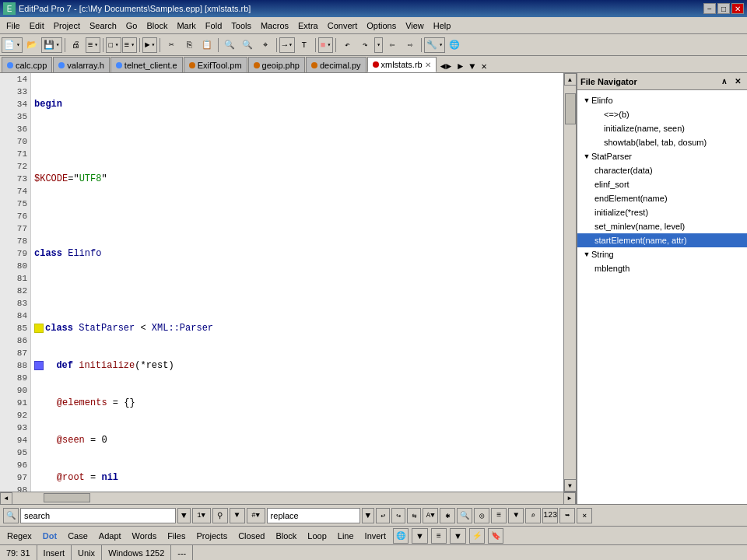  I want to click on regex-button: Regex, so click(19, 536).